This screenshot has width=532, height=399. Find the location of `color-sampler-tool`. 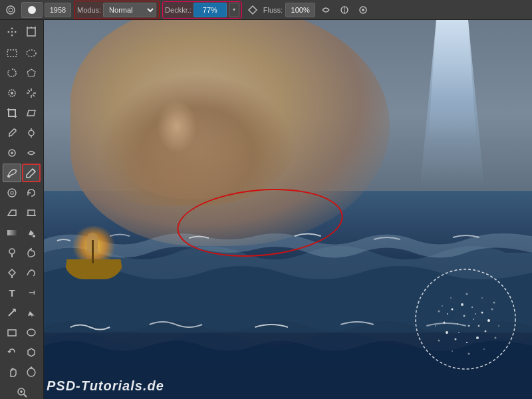

color-sampler-tool is located at coordinates (31, 133).